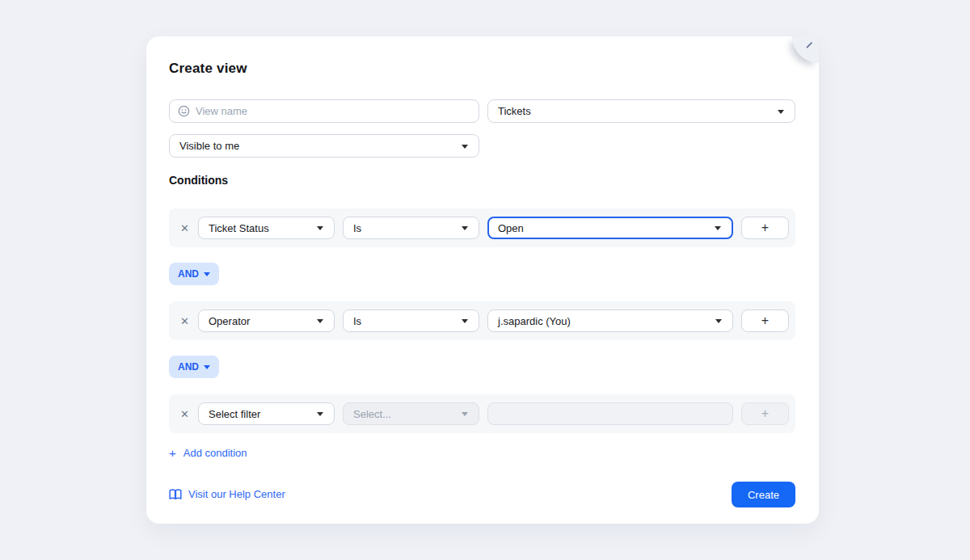 The width and height of the screenshot is (970, 560). What do you see at coordinates (215, 453) in the screenshot?
I see `add-condition-label: Add condition` at bounding box center [215, 453].